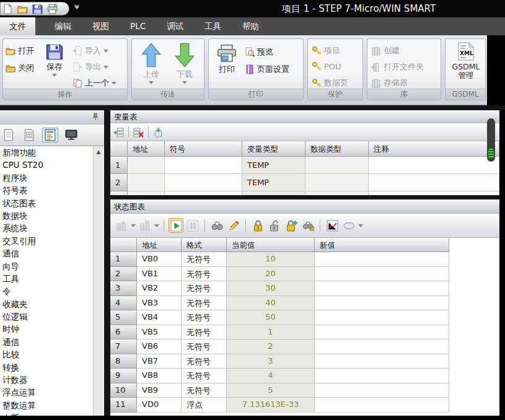 The height and width of the screenshot is (420, 505). I want to click on current-value-cell: 5, so click(271, 391).